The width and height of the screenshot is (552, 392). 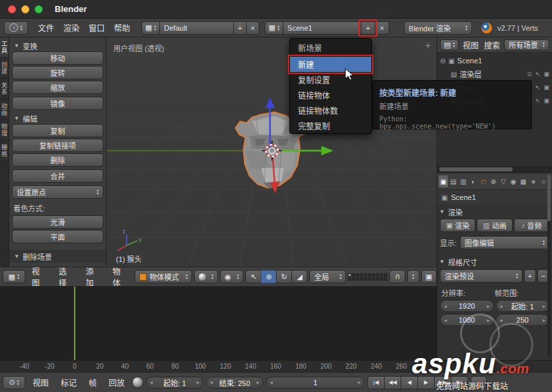 I want to click on display-mode-dropdown: 图像编辑 ▴▾, so click(x=505, y=243).